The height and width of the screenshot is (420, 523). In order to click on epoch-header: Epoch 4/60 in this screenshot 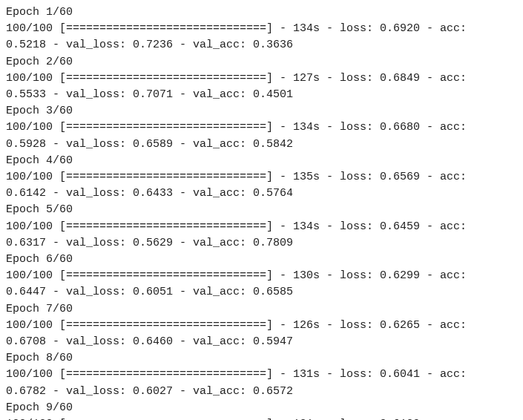, I will do `click(261, 161)`.